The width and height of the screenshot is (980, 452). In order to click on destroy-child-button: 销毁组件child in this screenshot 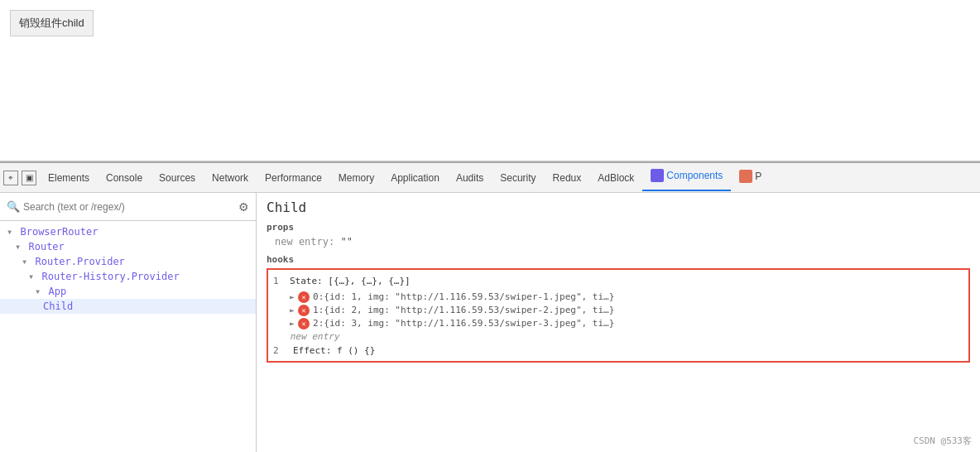, I will do `click(51, 23)`.